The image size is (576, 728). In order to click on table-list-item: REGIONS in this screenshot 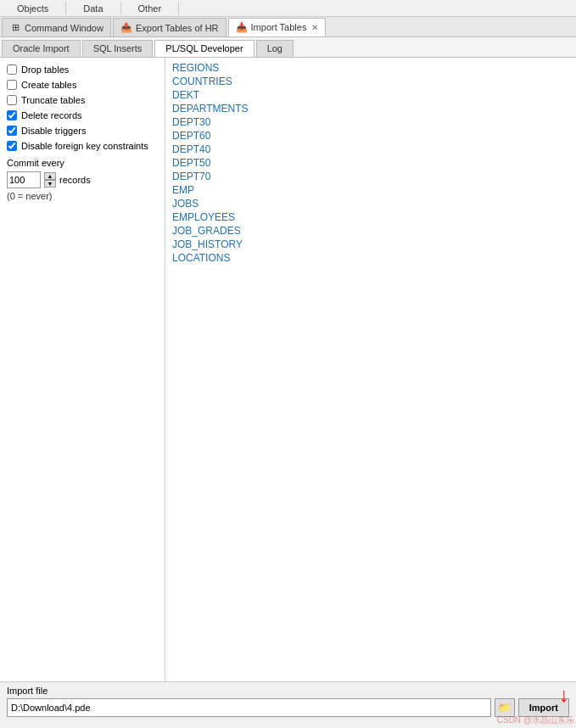, I will do `click(371, 68)`.